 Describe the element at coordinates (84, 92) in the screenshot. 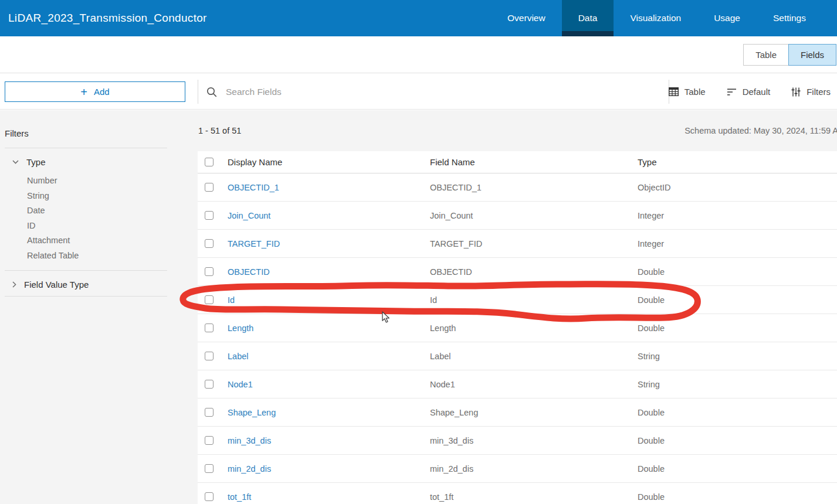

I see `plus-icon: +` at that location.